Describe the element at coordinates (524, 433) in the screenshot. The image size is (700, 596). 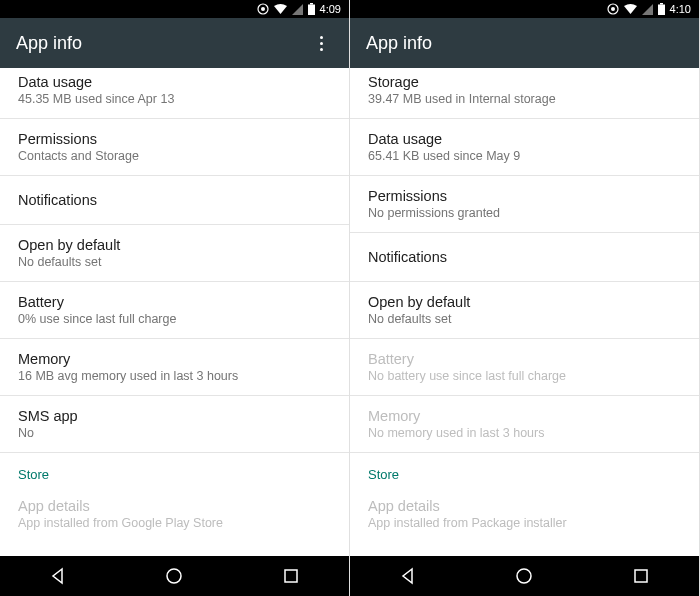
I see `item-sub: No memory used in last 3 hours` at that location.